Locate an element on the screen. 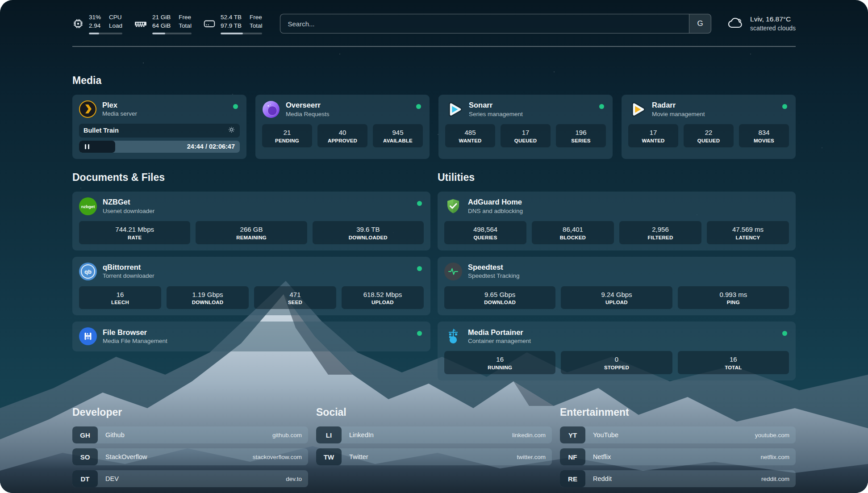  service-card-filebrowser: File Browser Media File Management is located at coordinates (251, 337).